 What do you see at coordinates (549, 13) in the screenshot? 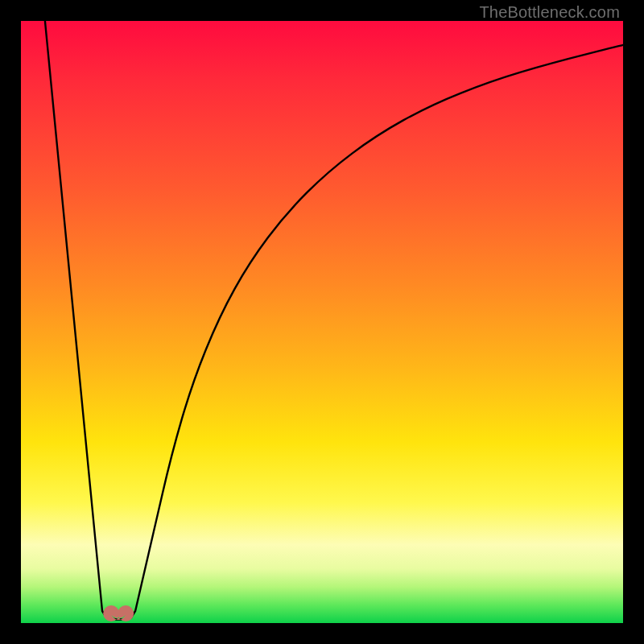
I see `watermark-text: TheBottleneck.com` at bounding box center [549, 13].